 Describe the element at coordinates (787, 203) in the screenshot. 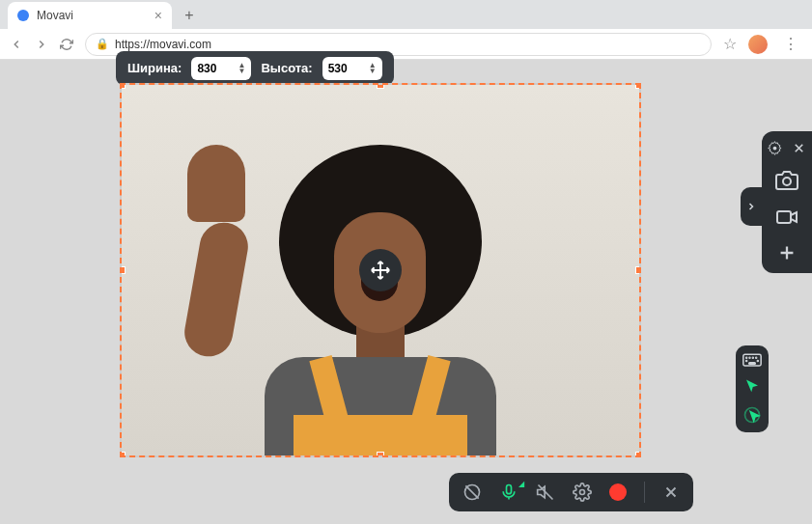

I see `tools-panel` at that location.